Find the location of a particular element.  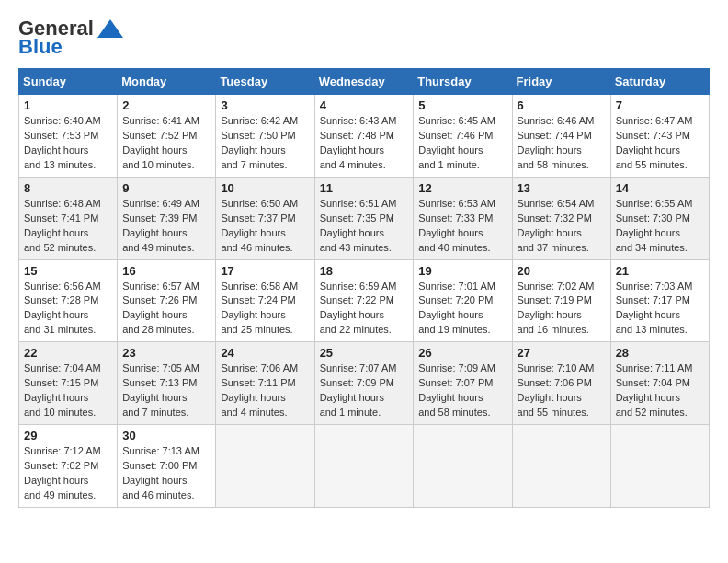

day-number: 28 is located at coordinates (660, 353).